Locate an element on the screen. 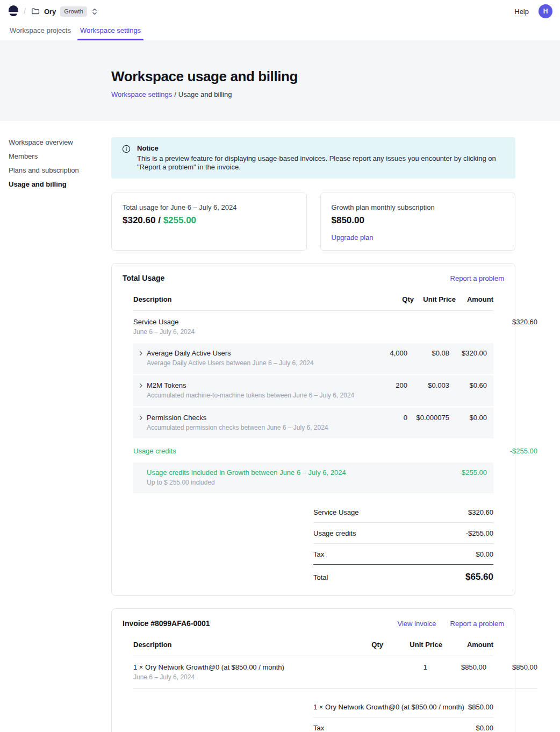 This screenshot has width=560, height=732. totals-label: Tax is located at coordinates (319, 728).